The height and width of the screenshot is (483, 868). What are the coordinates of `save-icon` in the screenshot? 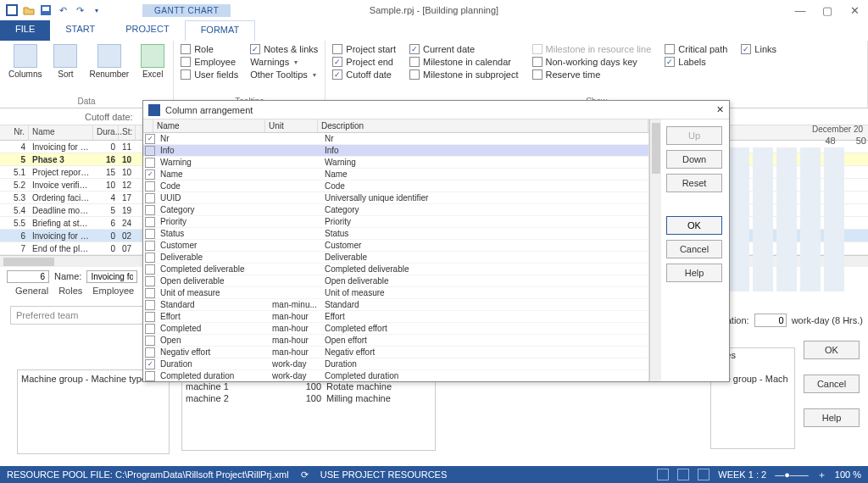 It's located at (46, 10).